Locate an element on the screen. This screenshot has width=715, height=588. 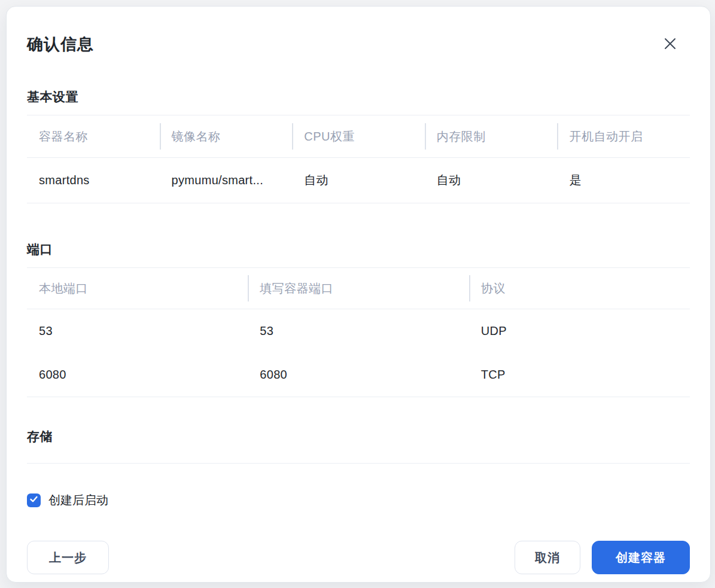
section-divider is located at coordinates (358, 463).